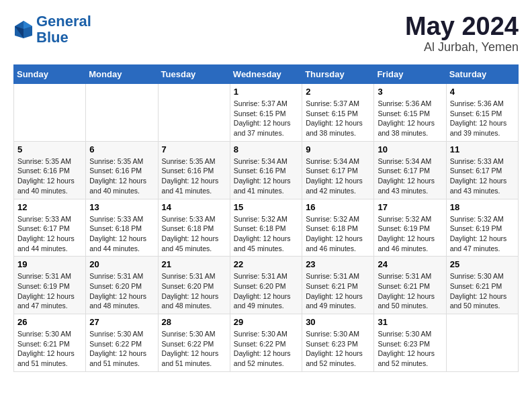 The image size is (532, 411). What do you see at coordinates (266, 234) in the screenshot?
I see `cell-info: Sunrise: 5:32 AMSunset: 6:18 PMDaylight:…` at bounding box center [266, 234].